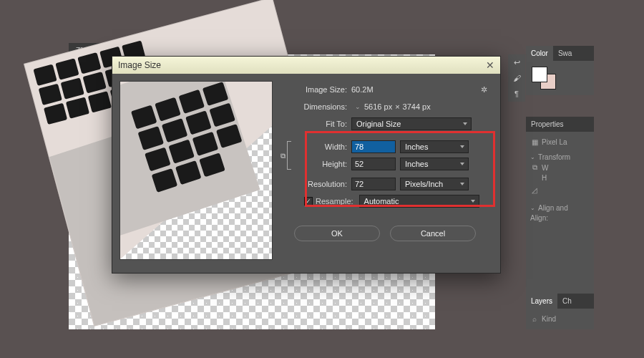  Describe the element at coordinates (545, 168) in the screenshot. I see `w-label: W` at that location.